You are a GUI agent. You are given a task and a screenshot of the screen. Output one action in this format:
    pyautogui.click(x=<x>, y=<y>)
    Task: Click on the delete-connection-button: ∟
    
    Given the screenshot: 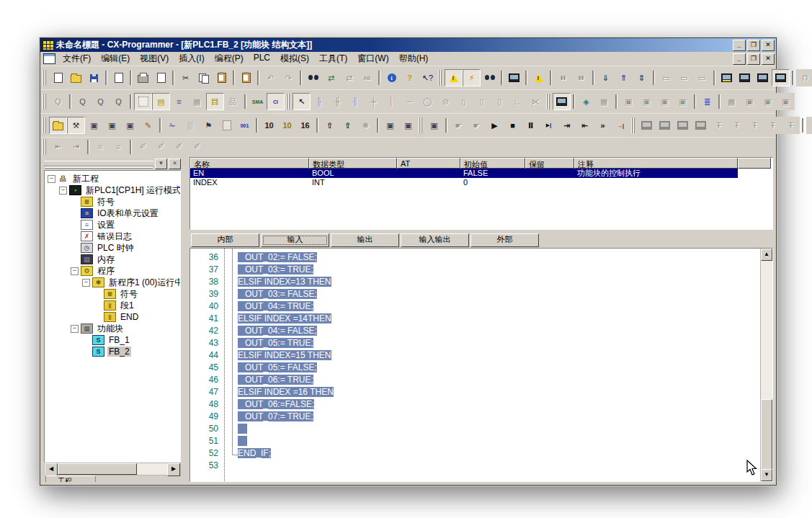 What is the action you would take?
    pyautogui.click(x=517, y=102)
    